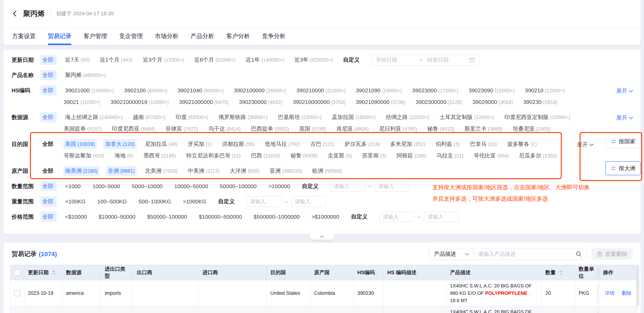  Describe the element at coordinates (124, 156) in the screenshot. I see `filter-chip: 海地(8)` at that location.